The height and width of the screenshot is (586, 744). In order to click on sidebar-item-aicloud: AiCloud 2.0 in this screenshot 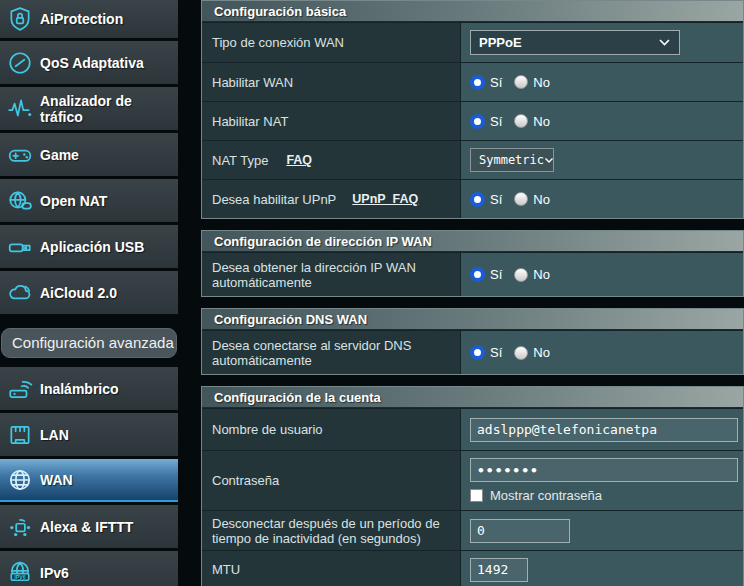, I will do `click(89, 292)`.